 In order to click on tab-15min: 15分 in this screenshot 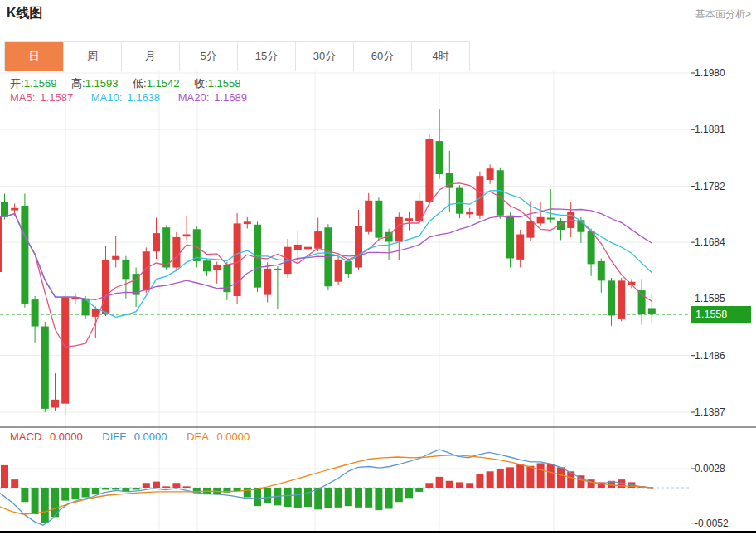, I will do `click(266, 56)`.